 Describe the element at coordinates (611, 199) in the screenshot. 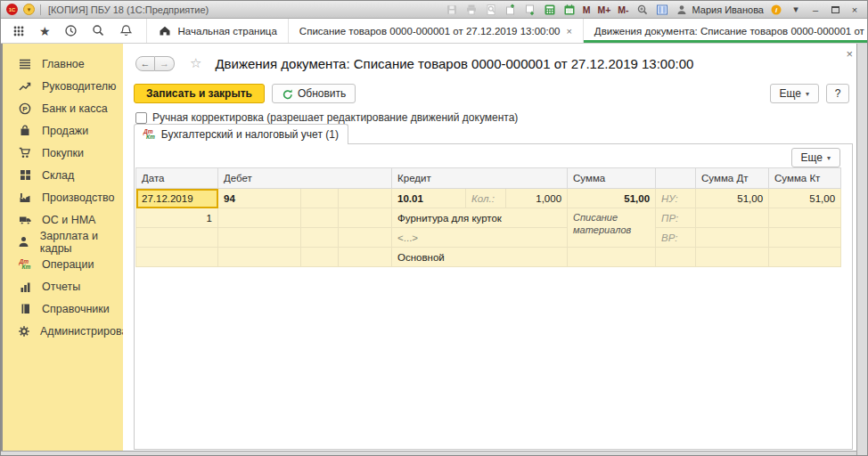

I see `cell-sum: 51,00` at that location.